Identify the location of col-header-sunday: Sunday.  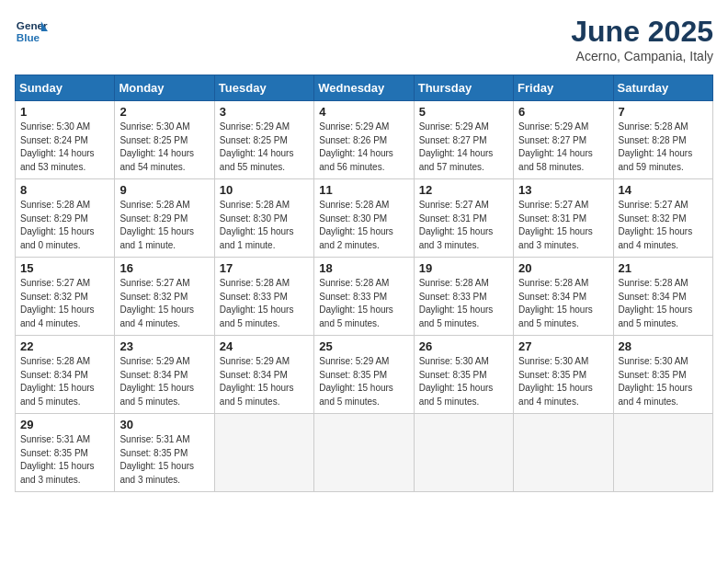
(65, 88).